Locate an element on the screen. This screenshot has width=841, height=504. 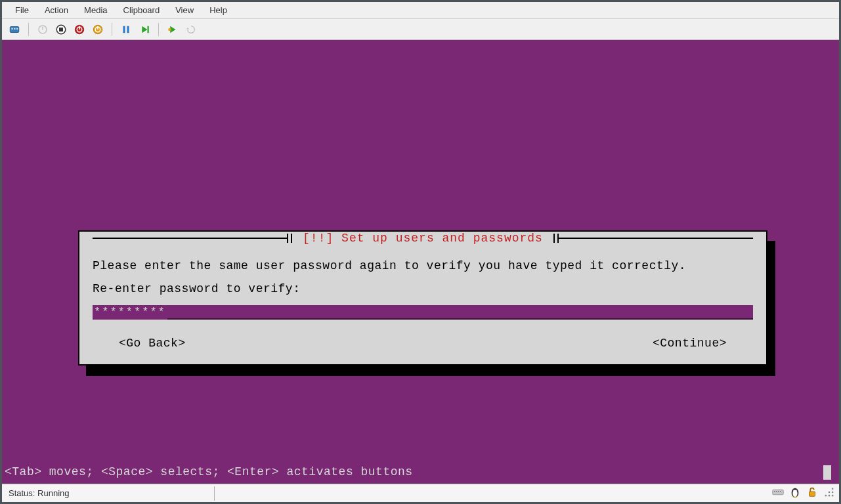
toolbar is located at coordinates (420, 30).